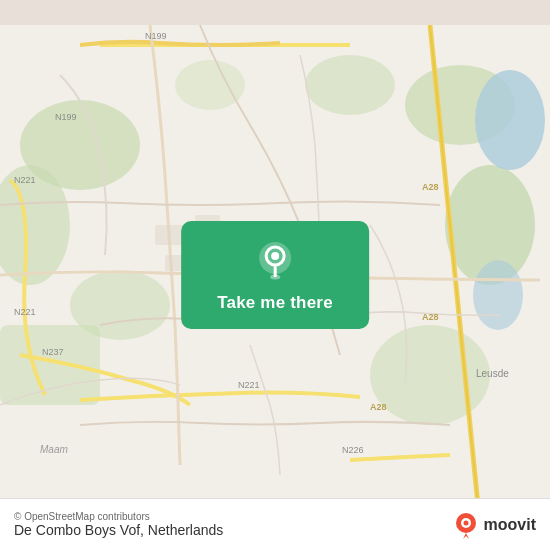 The width and height of the screenshot is (550, 550). I want to click on moovit-logo: moovit, so click(494, 525).